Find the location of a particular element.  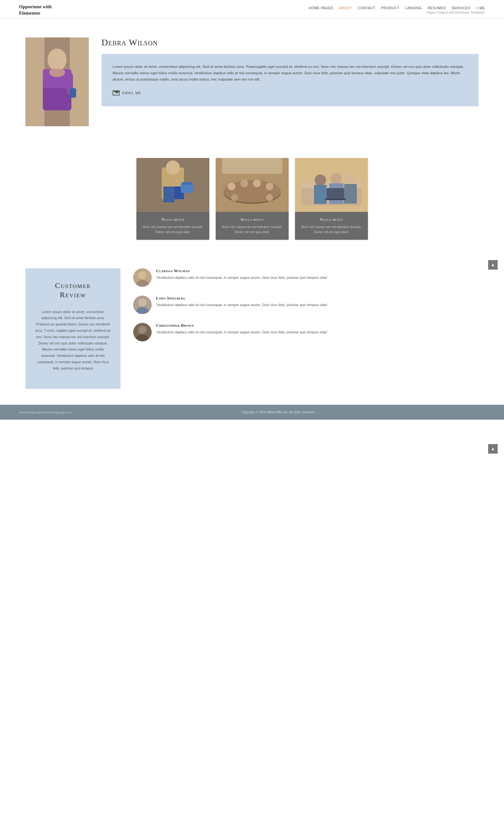

review-description: Lorem ipsum dolor sit amet, consectetur … is located at coordinates (73, 340).